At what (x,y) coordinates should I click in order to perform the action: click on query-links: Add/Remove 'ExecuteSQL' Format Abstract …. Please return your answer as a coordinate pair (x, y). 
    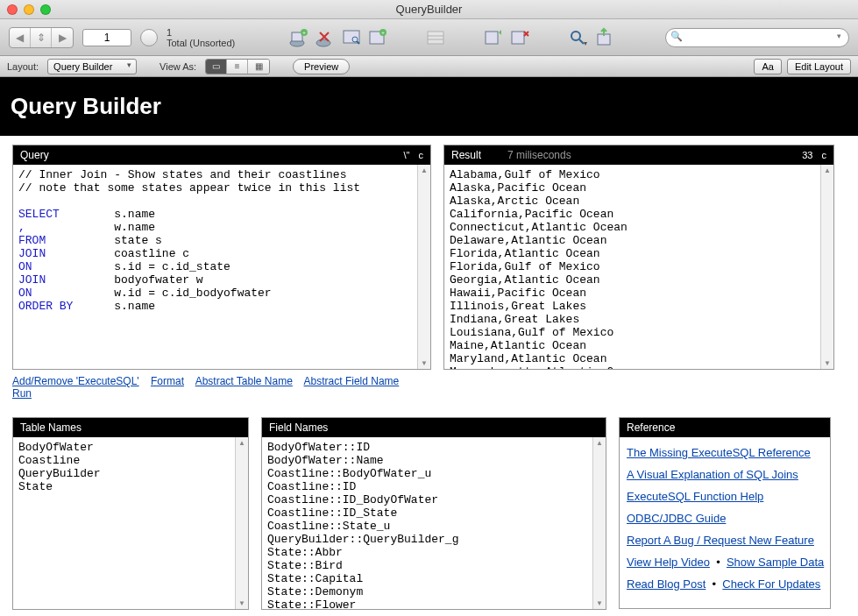
    Looking at the image, I should click on (222, 387).